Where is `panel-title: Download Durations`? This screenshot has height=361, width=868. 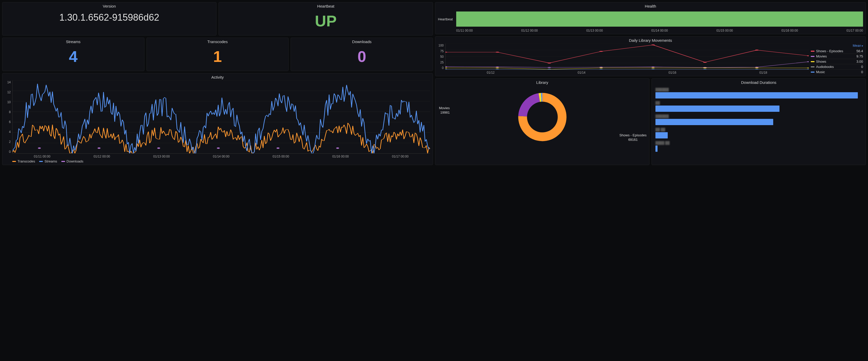 panel-title: Download Durations is located at coordinates (759, 82).